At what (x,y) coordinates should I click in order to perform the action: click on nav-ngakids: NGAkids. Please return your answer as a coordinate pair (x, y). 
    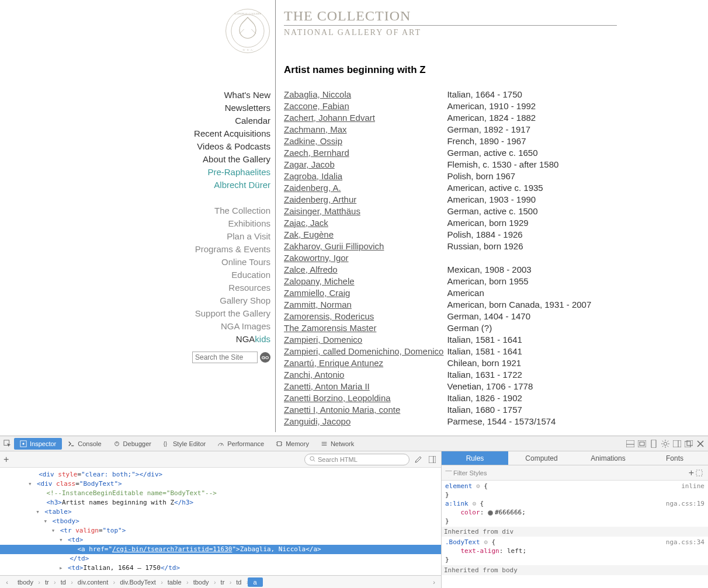
    Looking at the image, I should click on (175, 339).